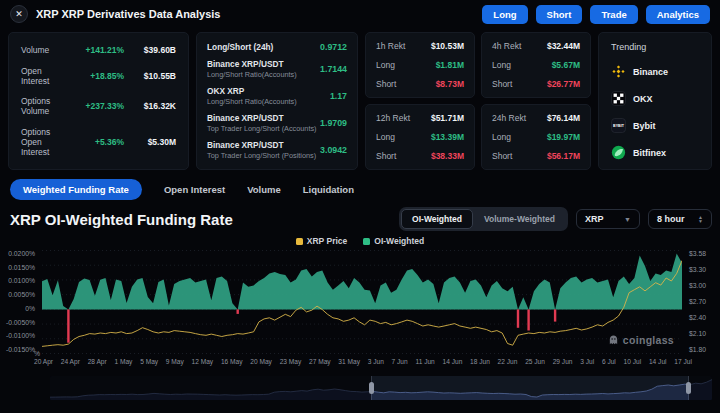 Image resolution: width=720 pixels, height=413 pixels. Describe the element at coordinates (478, 101) in the screenshot. I see `rekt-grid: 1h Rekt $10.53M Long $1.81M Short $8.73M…` at that location.